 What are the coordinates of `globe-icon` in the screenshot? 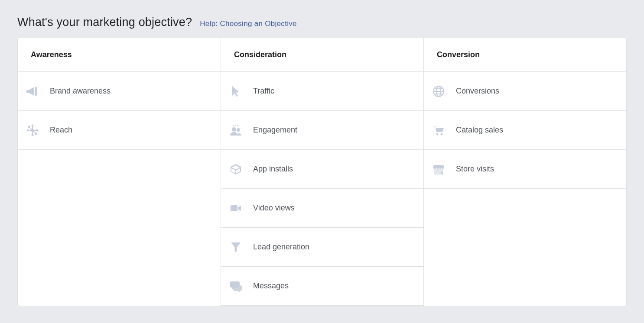 It's located at (439, 91).